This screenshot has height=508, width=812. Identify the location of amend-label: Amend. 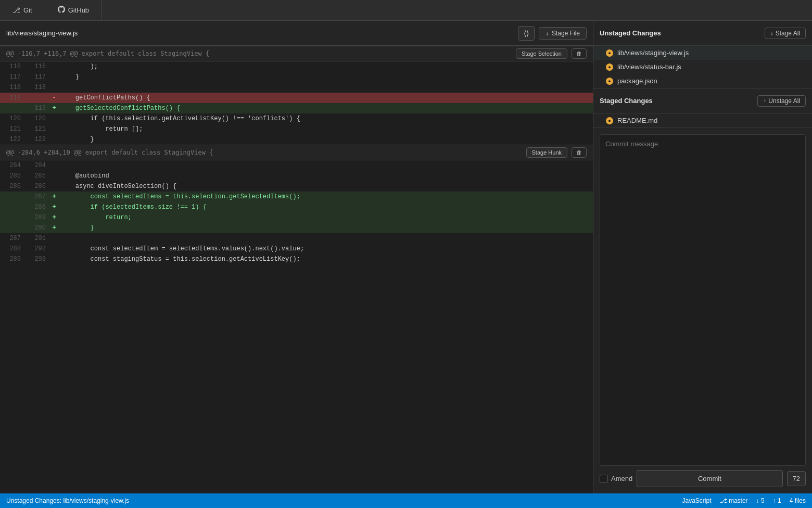
(621, 479).